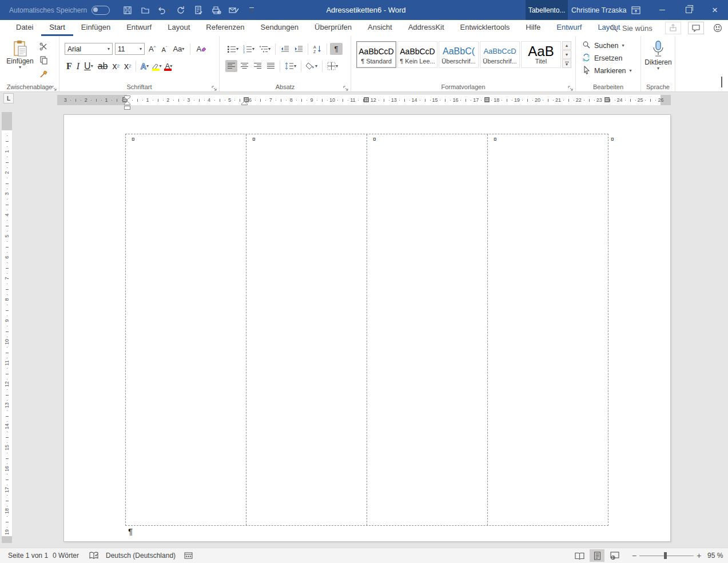 This screenshot has width=728, height=563. Describe the element at coordinates (667, 556) in the screenshot. I see `zoom-slider` at that location.